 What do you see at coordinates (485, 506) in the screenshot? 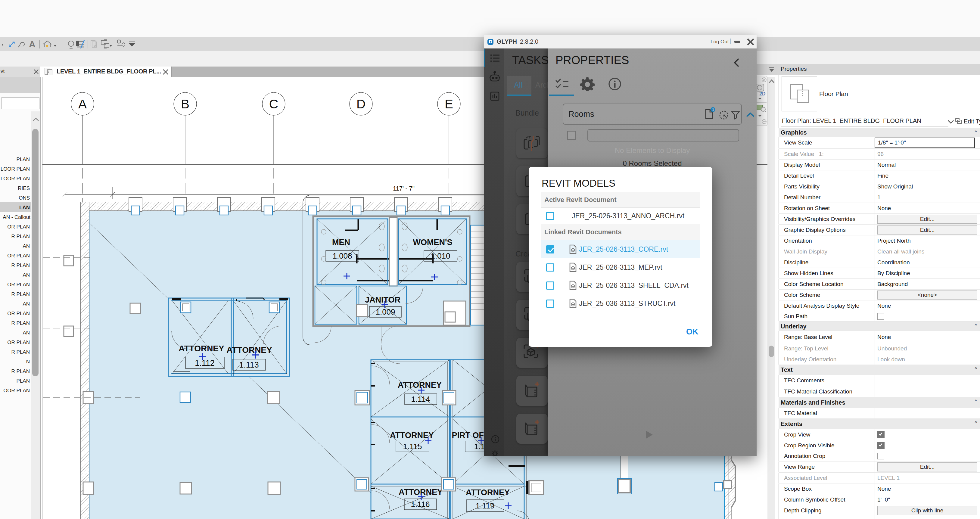
I see `svg-text: 1.119` at bounding box center [485, 506].